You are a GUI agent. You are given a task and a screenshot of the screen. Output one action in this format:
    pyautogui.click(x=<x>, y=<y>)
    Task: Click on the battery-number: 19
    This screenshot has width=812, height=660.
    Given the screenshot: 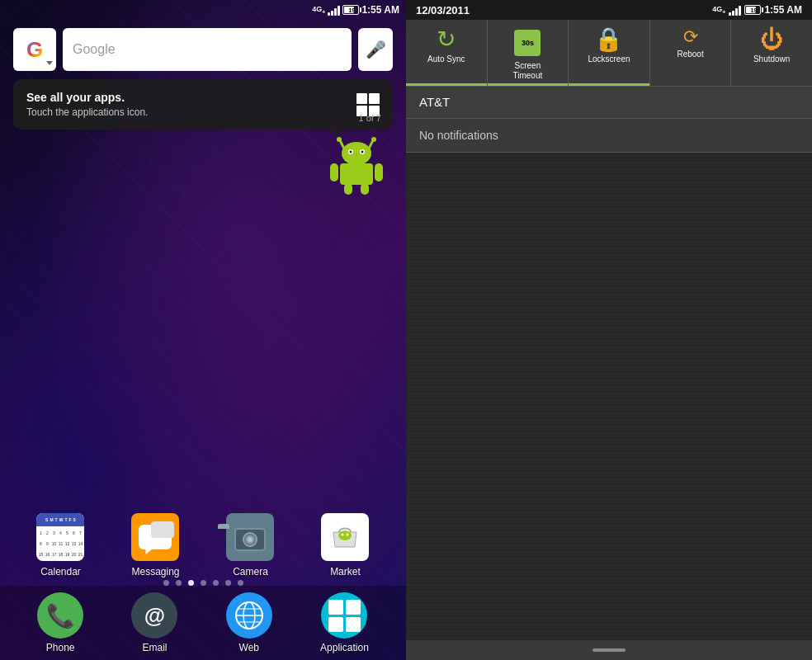 What is the action you would take?
    pyautogui.click(x=352, y=10)
    